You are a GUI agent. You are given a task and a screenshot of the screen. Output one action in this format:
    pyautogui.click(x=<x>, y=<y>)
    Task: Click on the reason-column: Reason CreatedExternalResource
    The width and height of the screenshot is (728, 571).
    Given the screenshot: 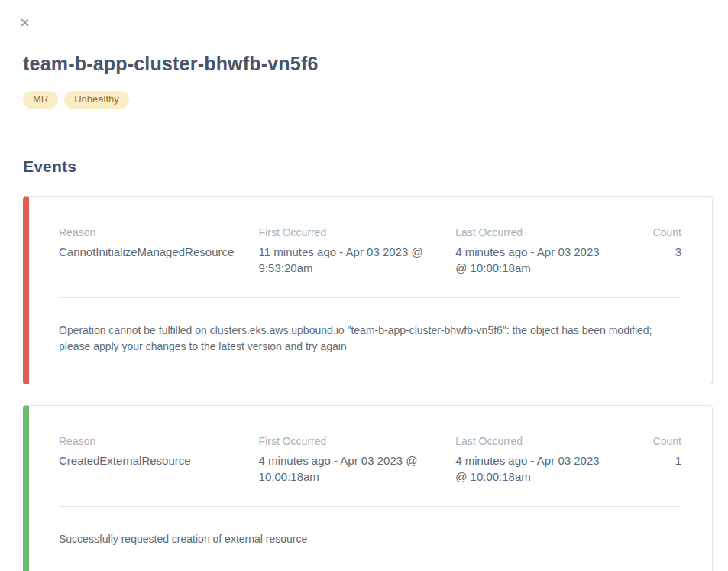 What is the action you would take?
    pyautogui.click(x=159, y=452)
    